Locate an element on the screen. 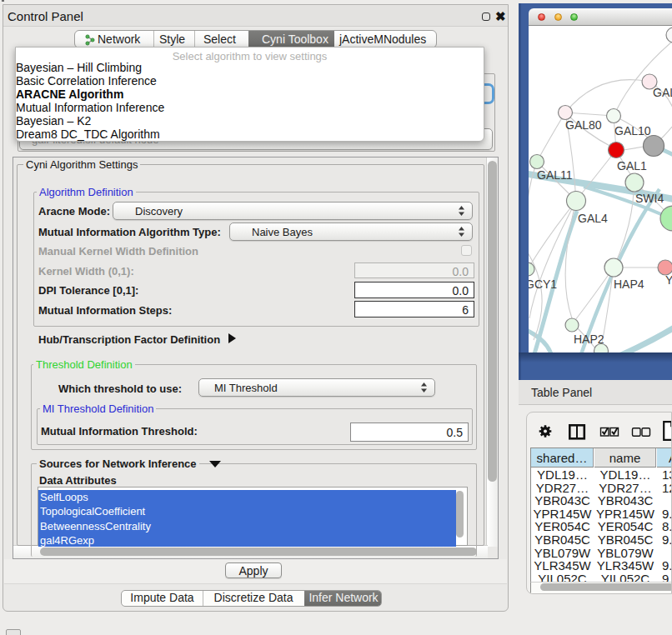 Image resolution: width=672 pixels, height=635 pixels. svg-text: GCY1 is located at coordinates (543, 284).